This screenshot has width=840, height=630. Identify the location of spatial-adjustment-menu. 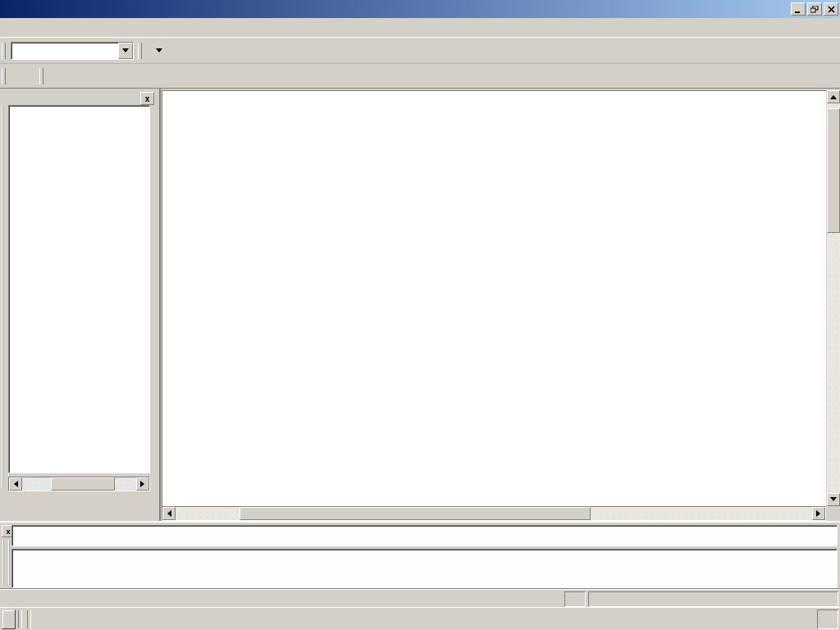
(157, 51).